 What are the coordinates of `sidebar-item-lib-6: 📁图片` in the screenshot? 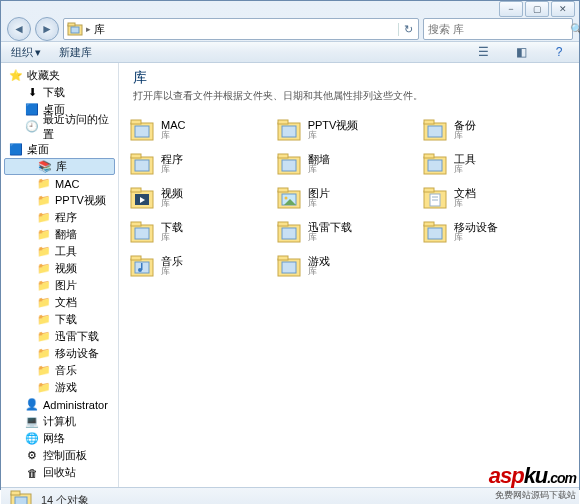 It's located at (60, 286).